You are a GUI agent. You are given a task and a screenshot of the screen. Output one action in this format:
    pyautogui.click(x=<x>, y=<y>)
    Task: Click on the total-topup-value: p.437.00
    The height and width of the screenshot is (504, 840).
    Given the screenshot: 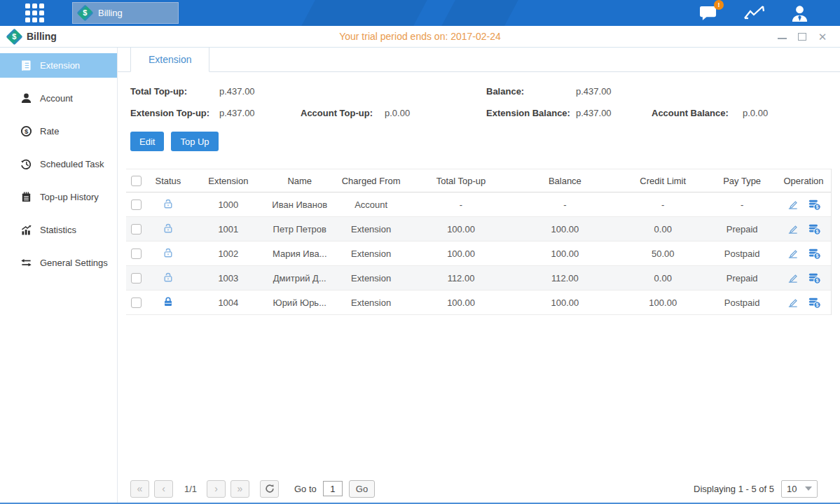 What is the action you would take?
    pyautogui.click(x=237, y=91)
    